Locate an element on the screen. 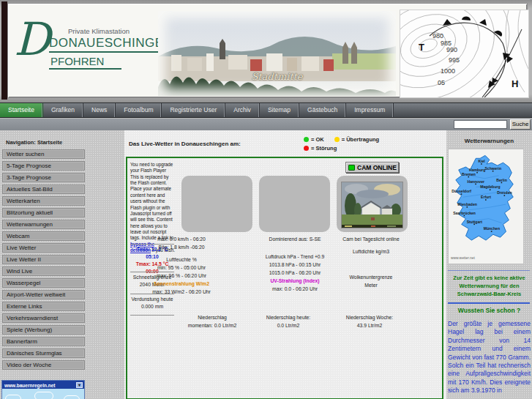 This screenshot has height=399, width=532. svg-text: 05 is located at coordinates (441, 83).